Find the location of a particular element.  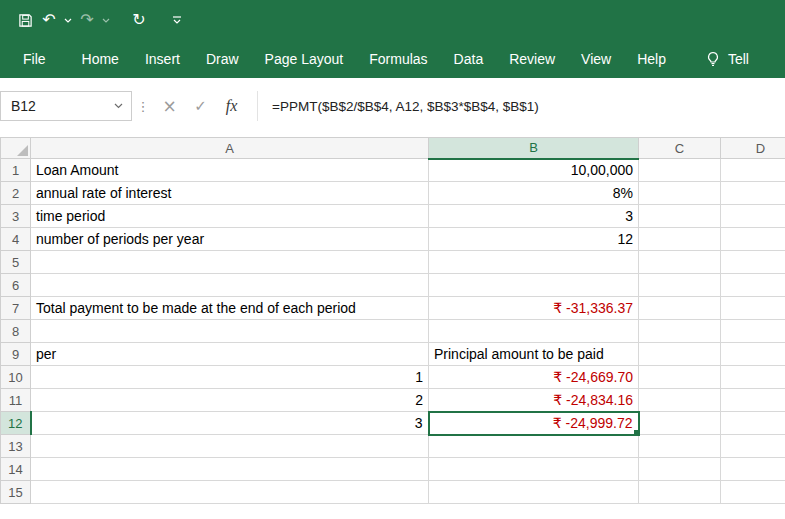

cell-C12 is located at coordinates (680, 424).